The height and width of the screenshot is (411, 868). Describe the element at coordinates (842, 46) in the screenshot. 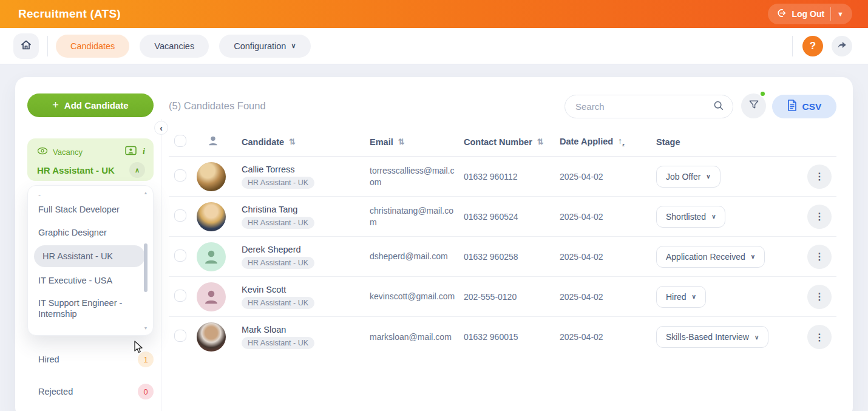

I see `share-icon` at that location.